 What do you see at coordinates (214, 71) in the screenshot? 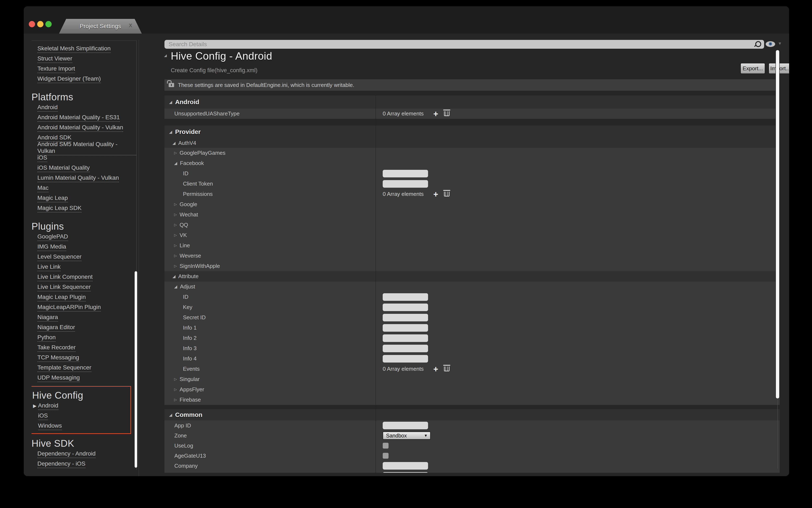
I see `page-subtitle-link: Create Config file(hive_config.xml)` at bounding box center [214, 71].